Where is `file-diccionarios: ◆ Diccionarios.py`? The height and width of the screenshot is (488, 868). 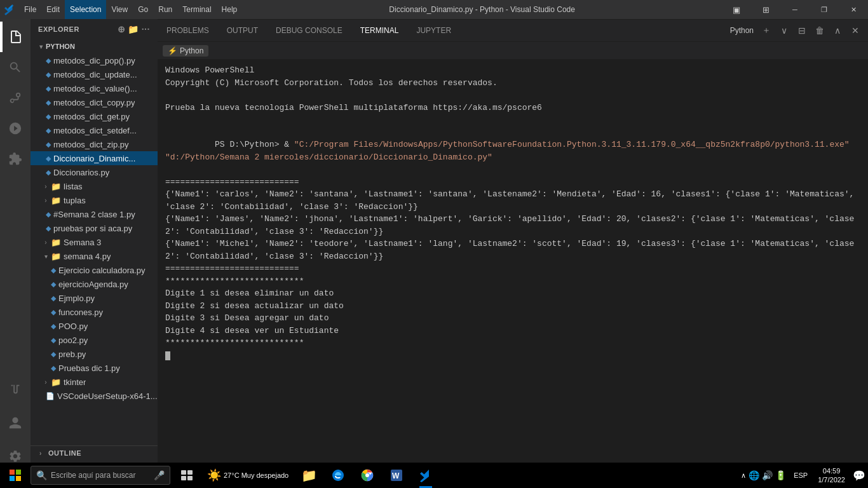
file-diccionarios: ◆ Diccionarios.py is located at coordinates (94, 172).